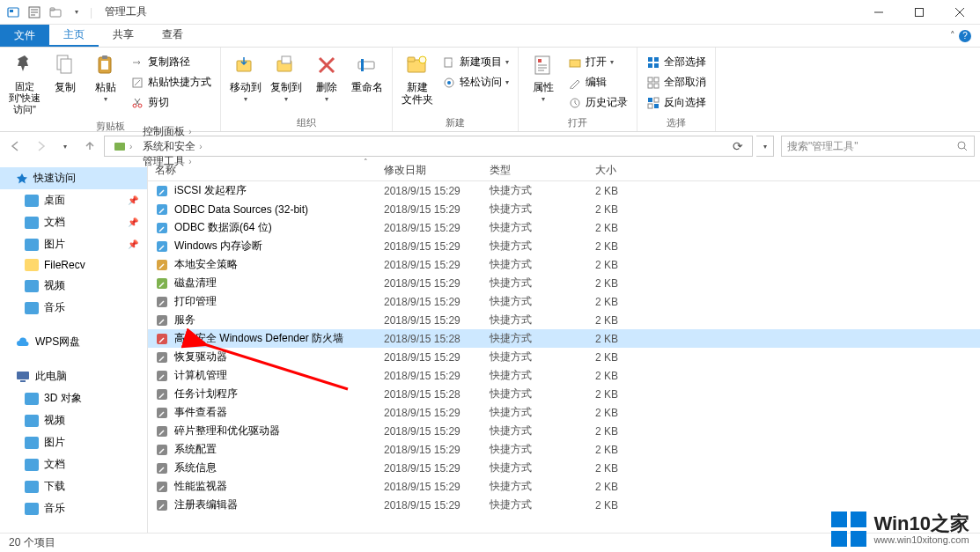  I want to click on sidebar-quickaccess: 快速访问, so click(74, 178).